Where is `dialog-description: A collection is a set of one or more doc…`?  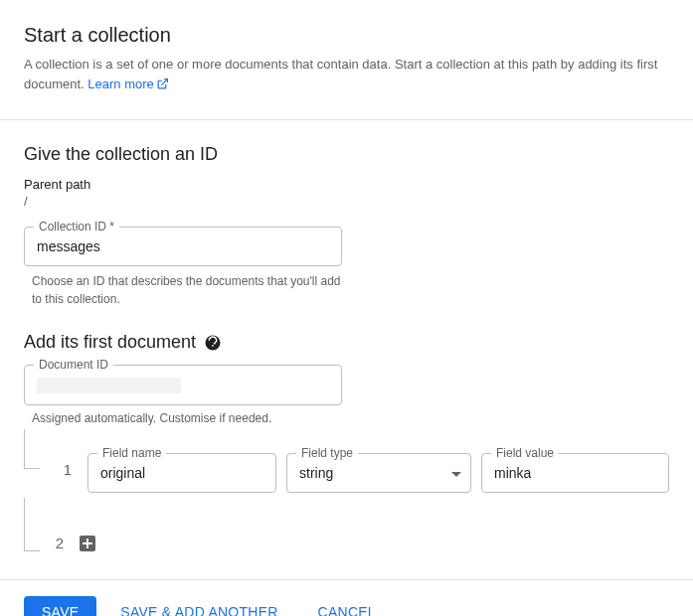 dialog-description: A collection is a set of one or more doc… is located at coordinates (346, 76).